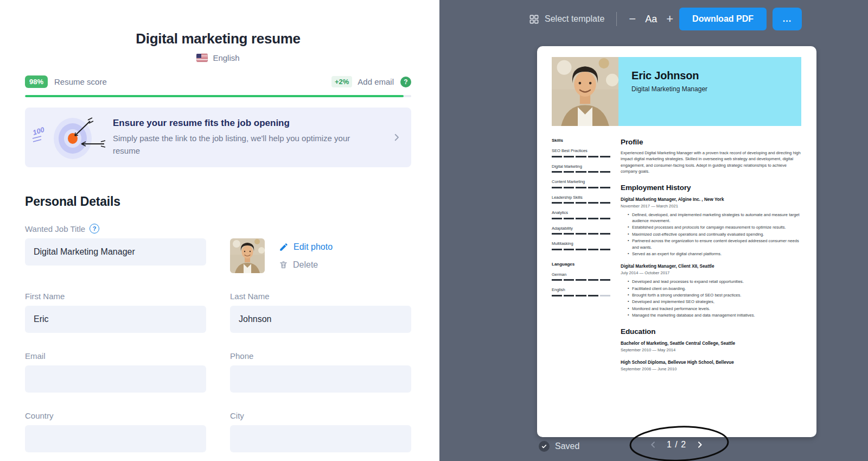  What do you see at coordinates (55, 229) in the screenshot?
I see `job-title-label: Wanted Job Title` at bounding box center [55, 229].